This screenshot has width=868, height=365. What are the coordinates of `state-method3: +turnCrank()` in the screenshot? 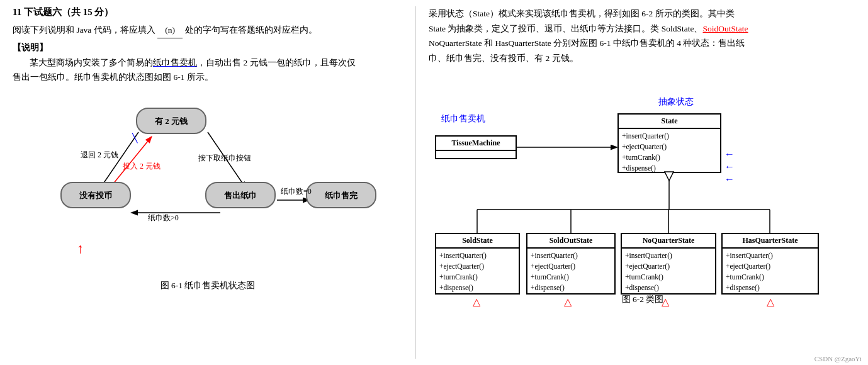 It's located at (670, 157).